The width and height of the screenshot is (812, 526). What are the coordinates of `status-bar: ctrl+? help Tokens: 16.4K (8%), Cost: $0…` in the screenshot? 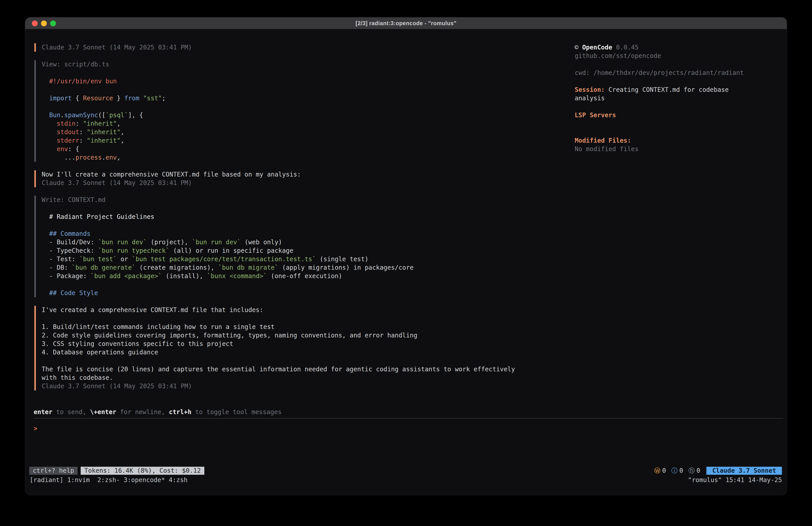 It's located at (406, 471).